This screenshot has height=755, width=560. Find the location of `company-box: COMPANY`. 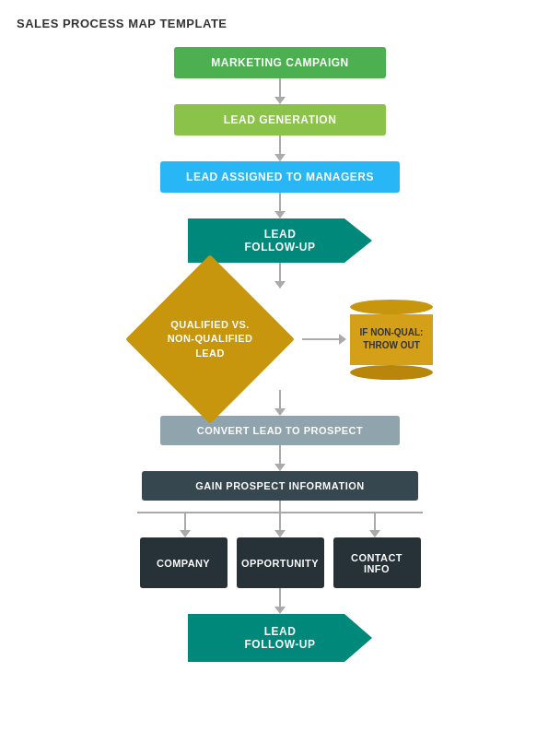

company-box: COMPANY is located at coordinates (184, 562).